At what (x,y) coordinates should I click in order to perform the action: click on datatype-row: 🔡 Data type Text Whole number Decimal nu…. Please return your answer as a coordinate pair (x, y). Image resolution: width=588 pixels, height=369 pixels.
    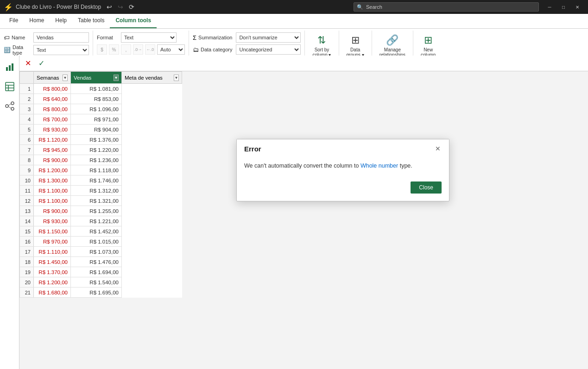
    Looking at the image, I should click on (46, 50).